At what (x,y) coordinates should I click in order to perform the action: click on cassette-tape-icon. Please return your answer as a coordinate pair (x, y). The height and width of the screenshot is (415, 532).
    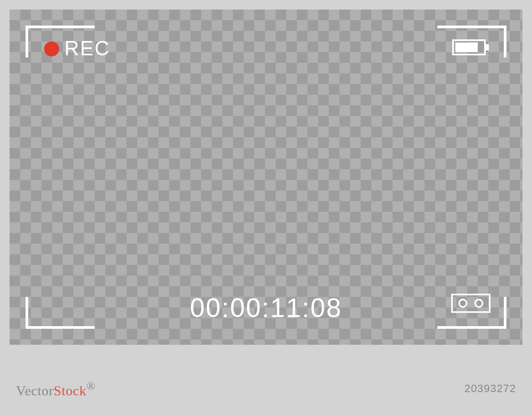
    Looking at the image, I should click on (471, 304).